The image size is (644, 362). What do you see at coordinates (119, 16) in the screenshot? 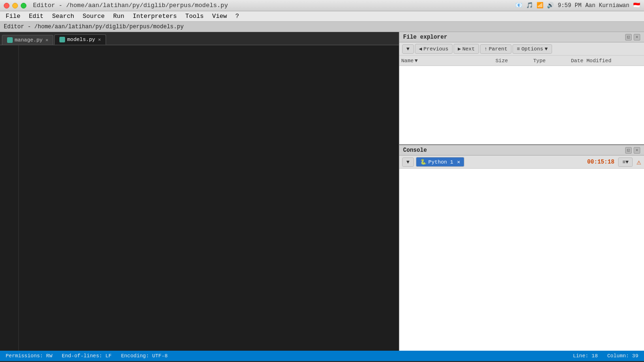
I see `menu-run: Run` at bounding box center [119, 16].